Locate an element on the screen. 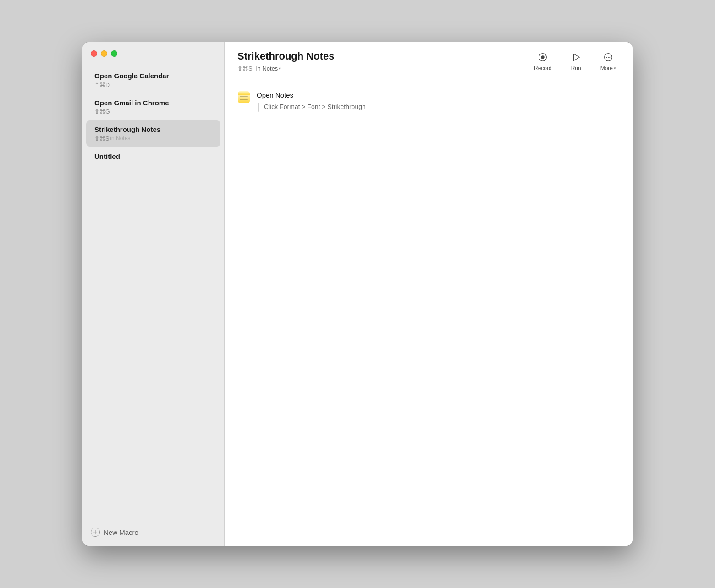 The width and height of the screenshot is (715, 588). header-left: Strikethrough Notes ⇧⌘S in Notes ▾ is located at coordinates (286, 61).